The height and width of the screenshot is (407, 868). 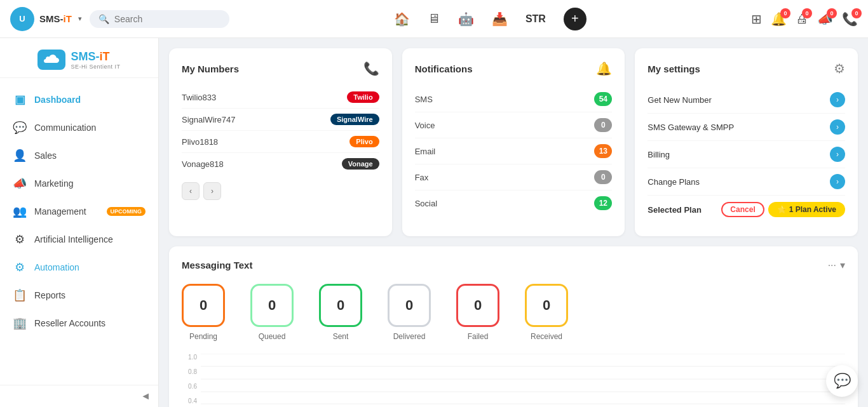 I want to click on prev-button: ‹, so click(x=191, y=191).